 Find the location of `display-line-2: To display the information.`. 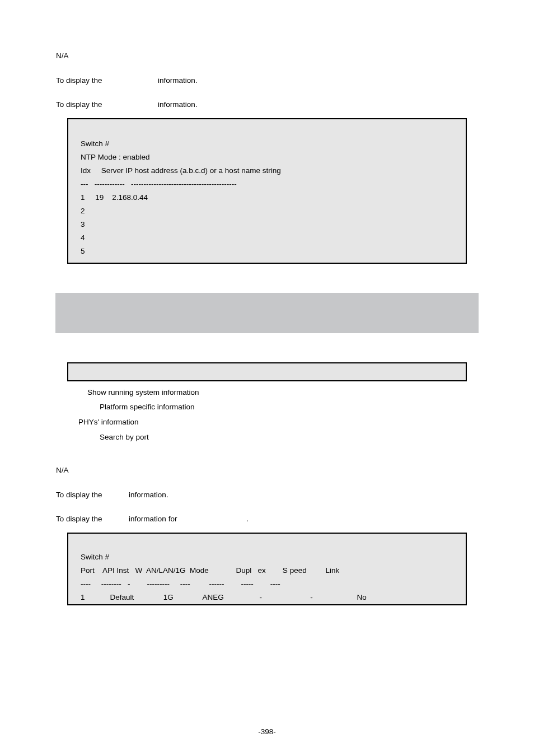

display-line-2: To display the information. is located at coordinates (267, 105).